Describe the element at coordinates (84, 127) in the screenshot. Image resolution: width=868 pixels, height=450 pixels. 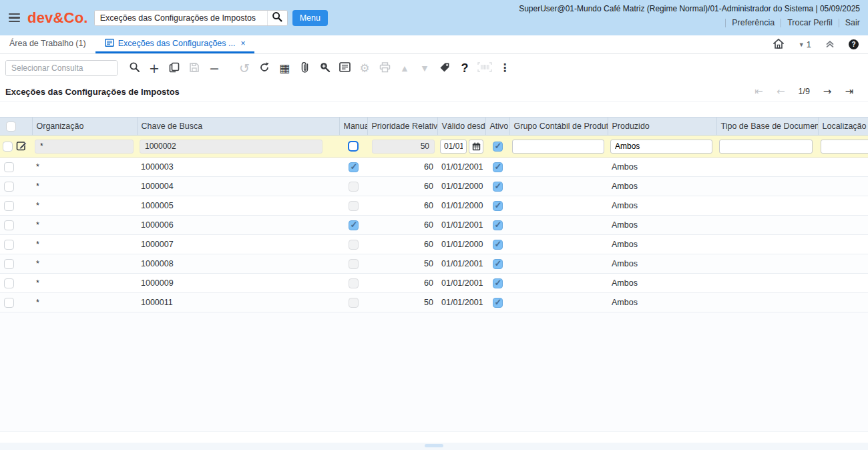
I see `column-header-organization: Organização` at that location.